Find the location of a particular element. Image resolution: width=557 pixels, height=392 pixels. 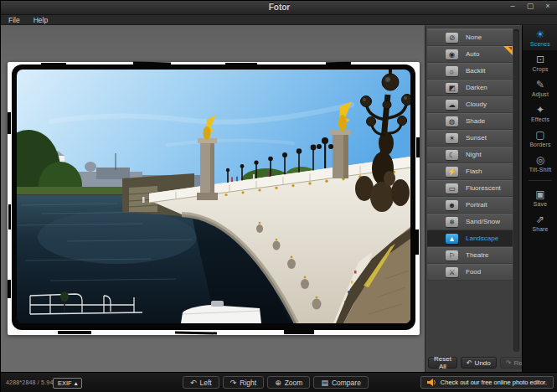

close-button: × is located at coordinates (548, 6).